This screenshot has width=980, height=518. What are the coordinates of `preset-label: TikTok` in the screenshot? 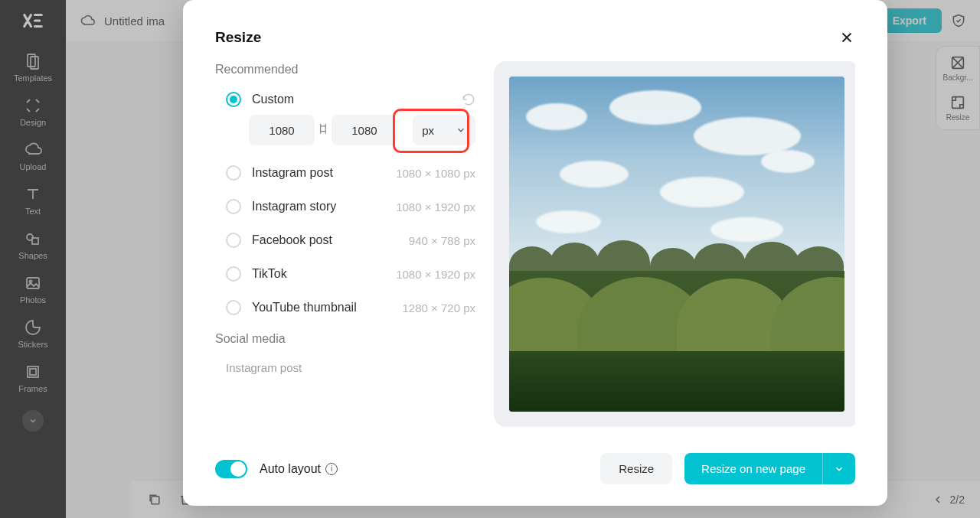 It's located at (318, 274).